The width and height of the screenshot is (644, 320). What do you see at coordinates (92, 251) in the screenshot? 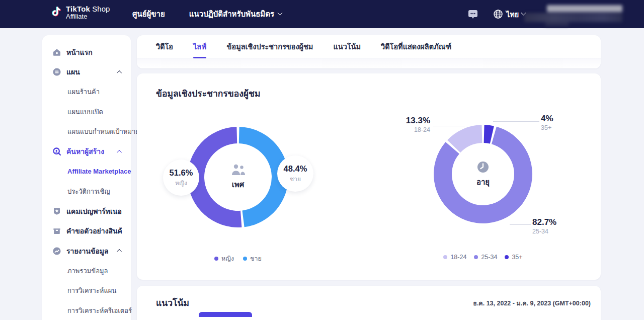
I see `sidebar-item-label: รายงานข้อมูล` at bounding box center [92, 251].